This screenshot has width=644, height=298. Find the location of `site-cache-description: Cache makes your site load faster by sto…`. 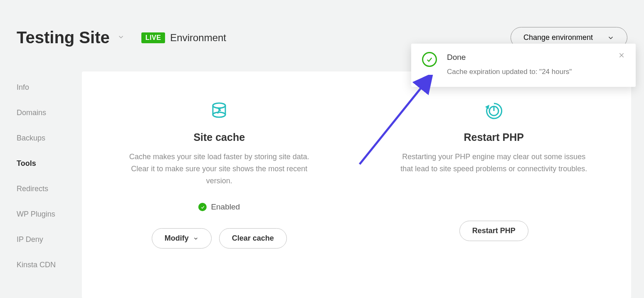

site-cache-description: Cache makes your site load faster by sto… is located at coordinates (219, 169).